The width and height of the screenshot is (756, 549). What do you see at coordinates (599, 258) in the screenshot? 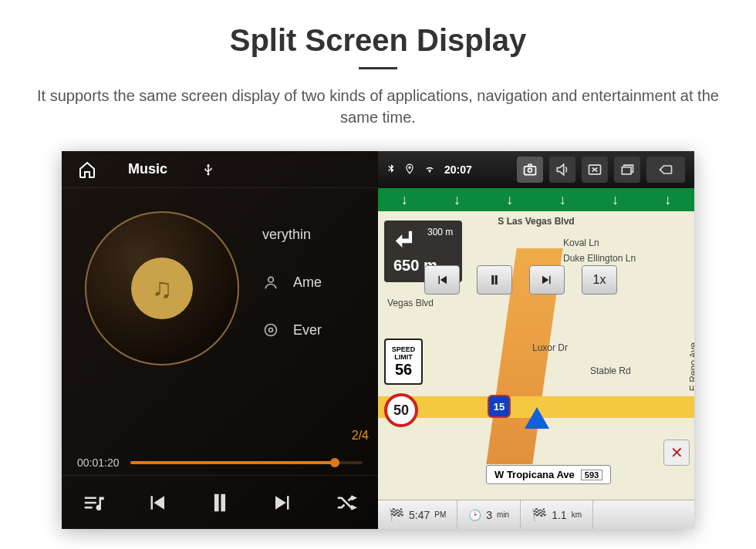
I see `street-label: Duke Ellington Ln` at bounding box center [599, 258].